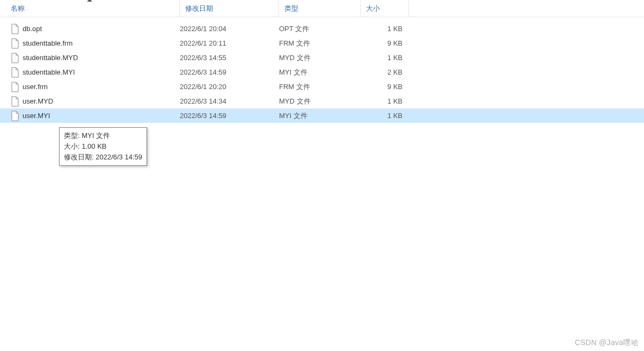  What do you see at coordinates (322, 116) in the screenshot?
I see `file-row: user.MYI2022/6/3 14:59MYI 文件1 KB` at bounding box center [322, 116].